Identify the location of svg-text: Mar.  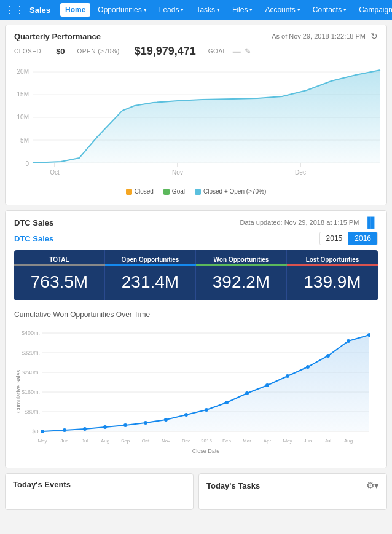
(247, 441).